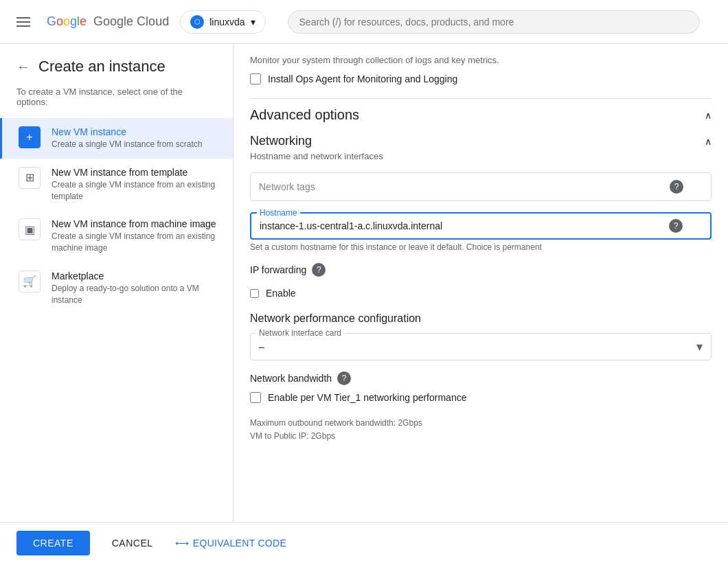 The height and width of the screenshot is (563, 728). I want to click on new-vm-machine-desc: Create a single VM instance from an exis…, so click(134, 242).